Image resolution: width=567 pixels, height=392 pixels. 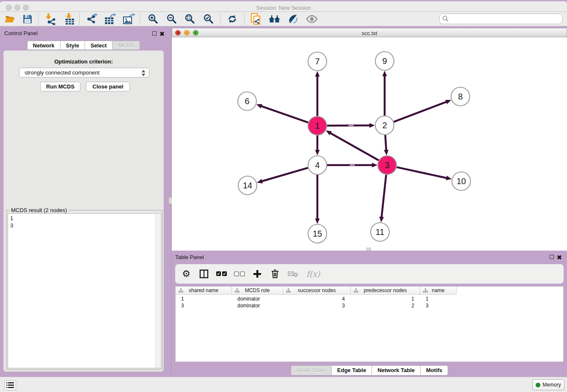 What do you see at coordinates (311, 370) in the screenshot?
I see `tab-node-table: Node Table` at bounding box center [311, 370].